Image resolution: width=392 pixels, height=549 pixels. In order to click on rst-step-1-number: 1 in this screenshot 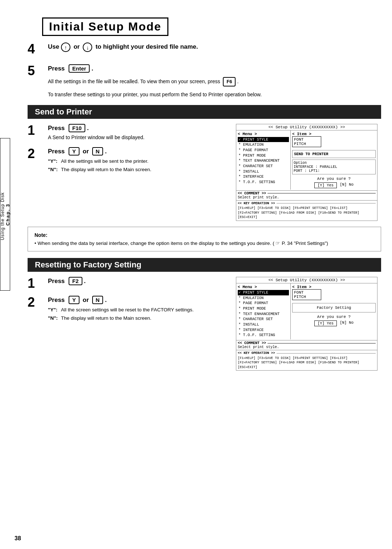, I will do `click(36, 283)`.